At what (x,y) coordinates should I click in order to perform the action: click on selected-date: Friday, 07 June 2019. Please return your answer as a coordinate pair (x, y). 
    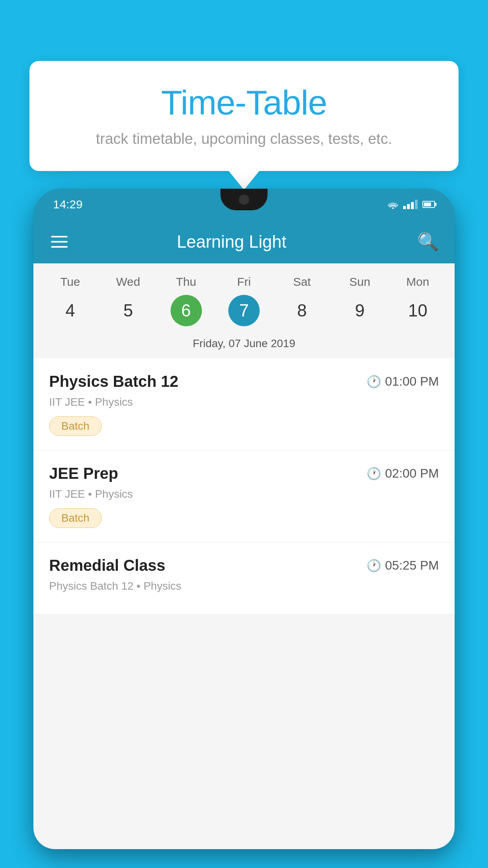
    Looking at the image, I should click on (244, 344).